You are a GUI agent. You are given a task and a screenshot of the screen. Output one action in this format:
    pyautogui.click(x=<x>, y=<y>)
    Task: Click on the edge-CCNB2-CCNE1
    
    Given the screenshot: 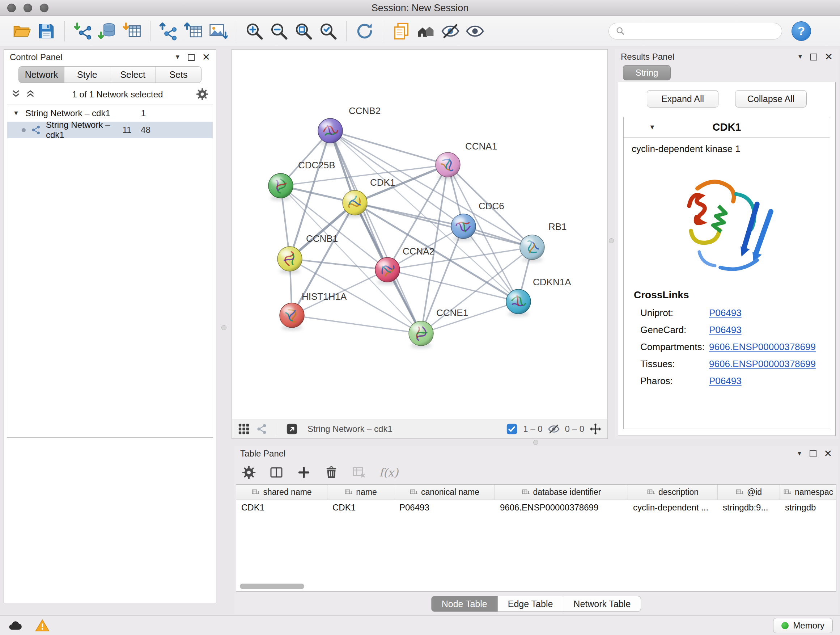 What is the action you would take?
    pyautogui.click(x=376, y=232)
    